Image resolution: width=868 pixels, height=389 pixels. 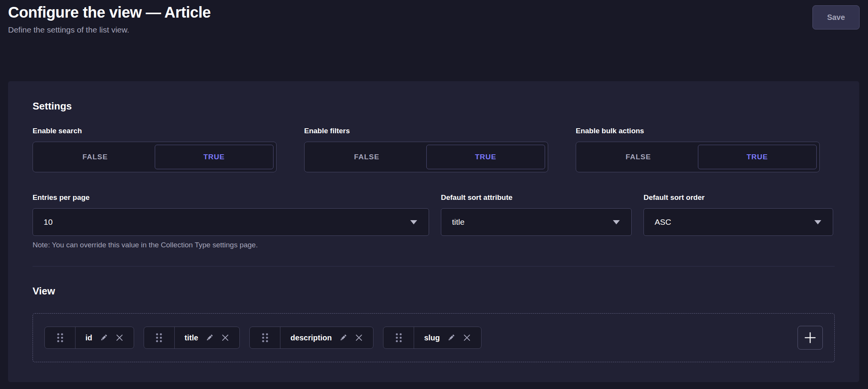 What do you see at coordinates (311, 338) in the screenshot?
I see `field-chip-label: description` at bounding box center [311, 338].